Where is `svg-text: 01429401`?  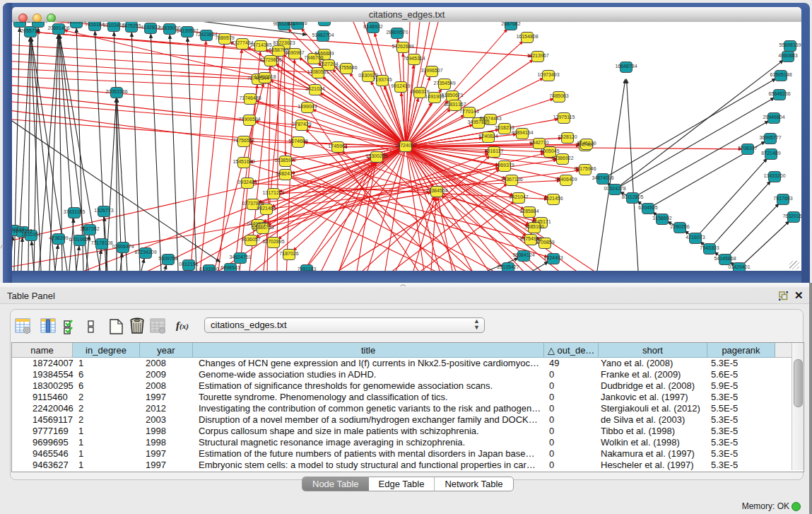
svg-text: 01429401 is located at coordinates (739, 267).